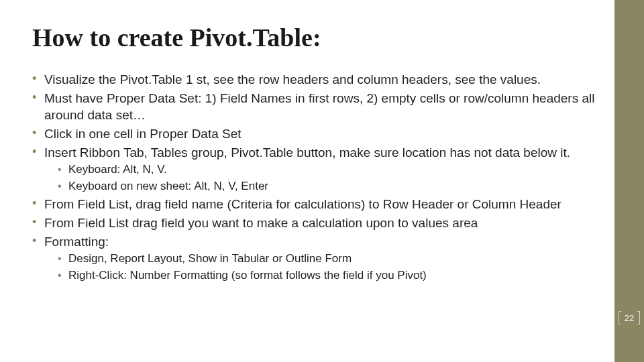  What do you see at coordinates (76, 241) in the screenshot?
I see `bullet-text: Formatting:` at bounding box center [76, 241].